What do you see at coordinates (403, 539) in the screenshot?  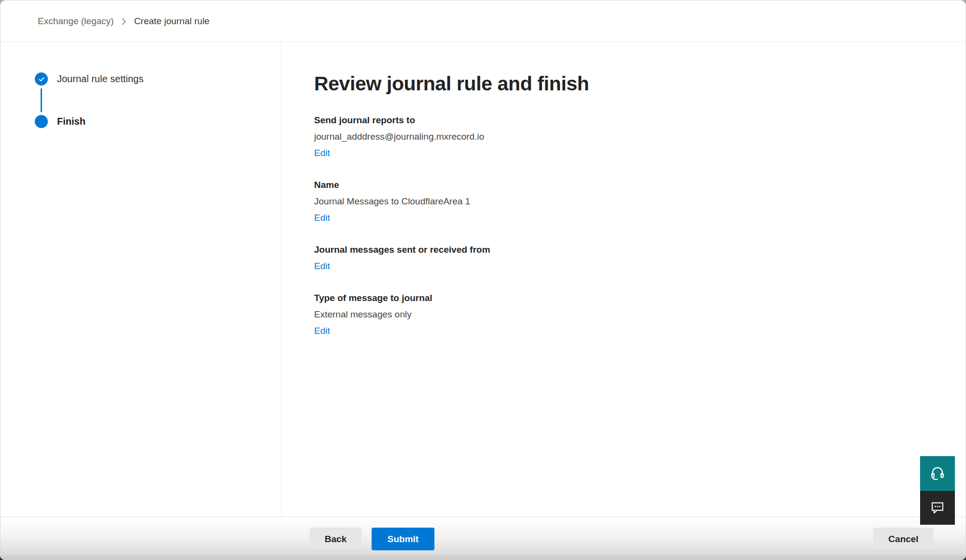 I see `submit-button: Submit` at bounding box center [403, 539].